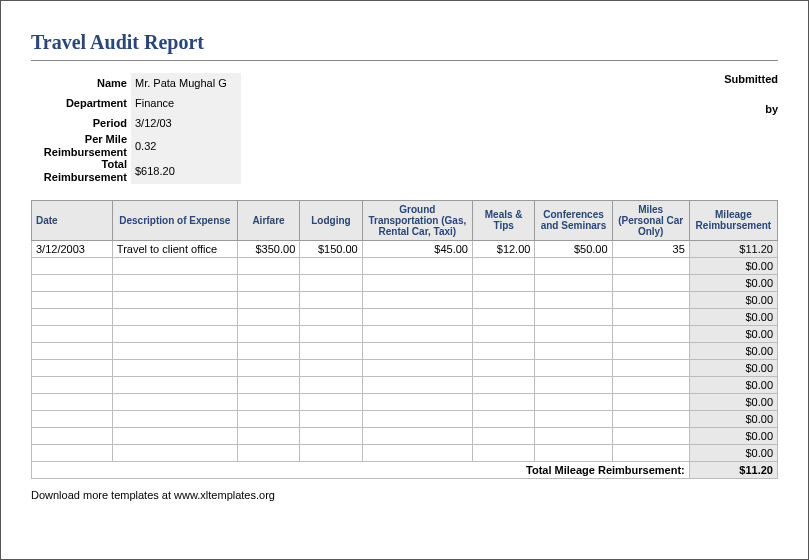  Describe the element at coordinates (574, 248) in the screenshot. I see `cell-conf: $50.00` at that location.